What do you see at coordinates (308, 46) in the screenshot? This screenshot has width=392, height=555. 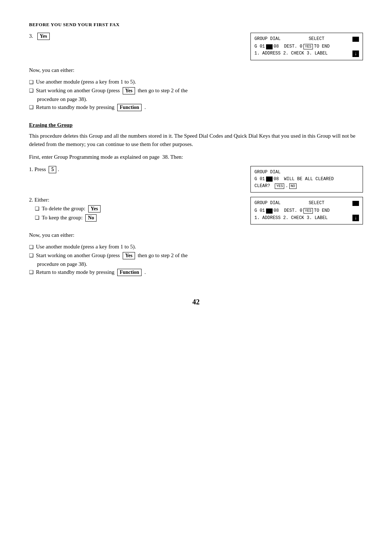 I see `lcd1-yes-box: YES` at bounding box center [308, 46].